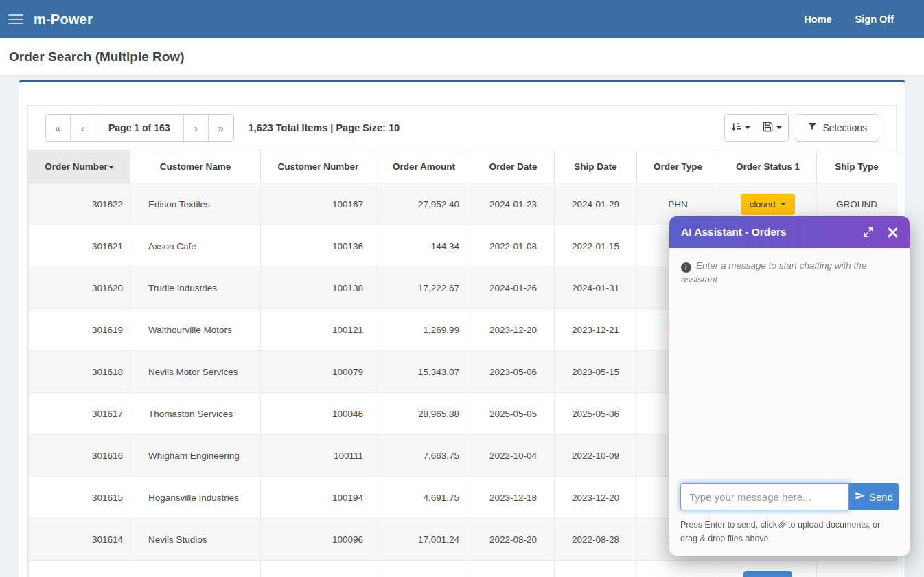 This screenshot has height=577, width=924. Describe the element at coordinates (196, 128) in the screenshot. I see `next-page-button: ›` at that location.